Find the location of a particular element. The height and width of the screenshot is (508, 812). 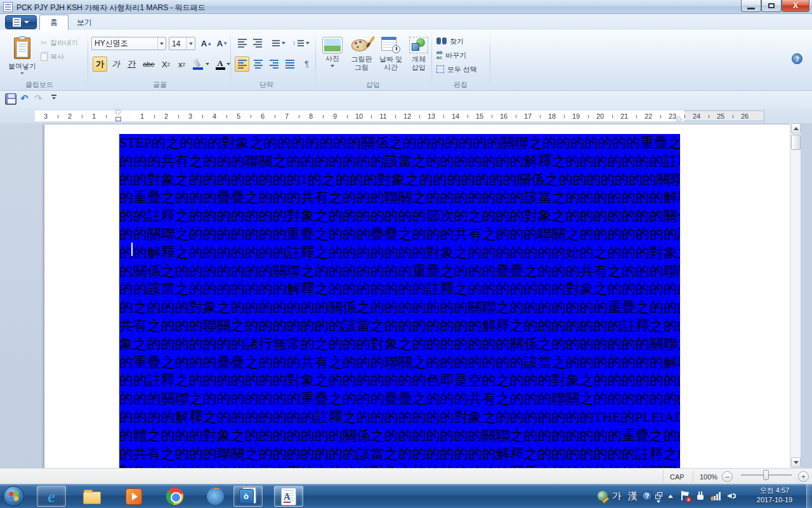

align-left-button is located at coordinates (242, 64).